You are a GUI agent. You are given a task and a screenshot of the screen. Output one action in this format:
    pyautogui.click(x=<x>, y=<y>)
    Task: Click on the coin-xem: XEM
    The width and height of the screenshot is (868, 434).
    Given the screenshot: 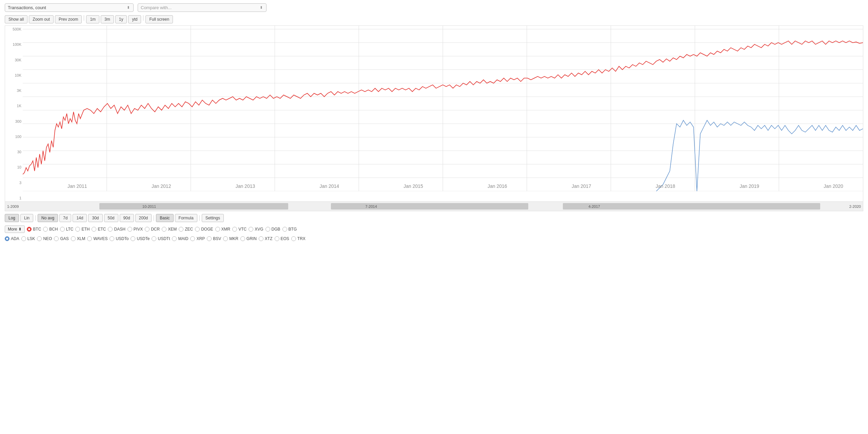 What is the action you would take?
    pyautogui.click(x=169, y=229)
    